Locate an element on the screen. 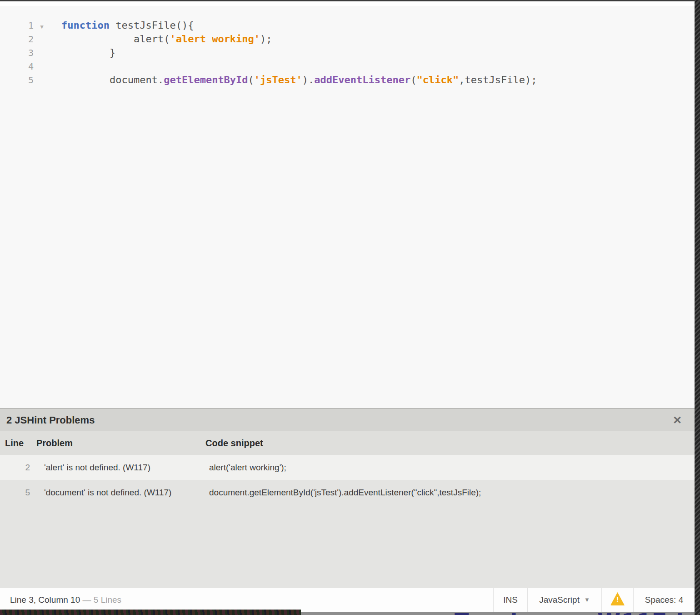 This screenshot has height=615, width=700. line-number: 2 is located at coordinates (17, 39).